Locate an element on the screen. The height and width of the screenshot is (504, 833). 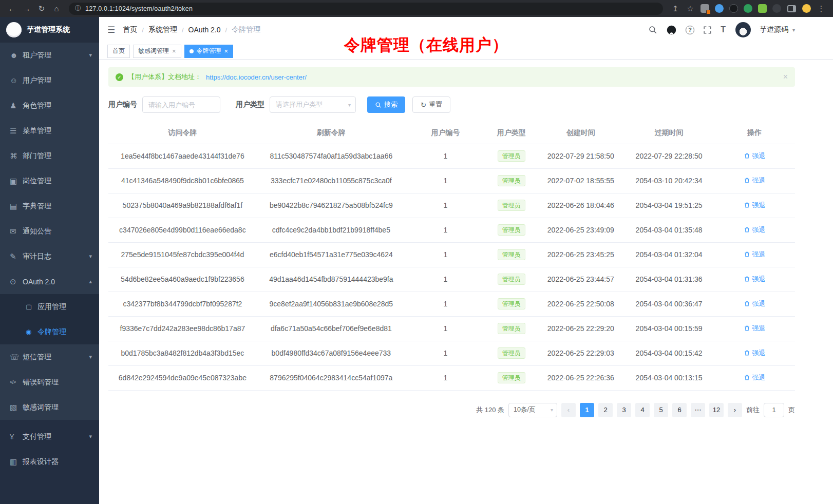
error-code-icon: </> is located at coordinates (16, 382).